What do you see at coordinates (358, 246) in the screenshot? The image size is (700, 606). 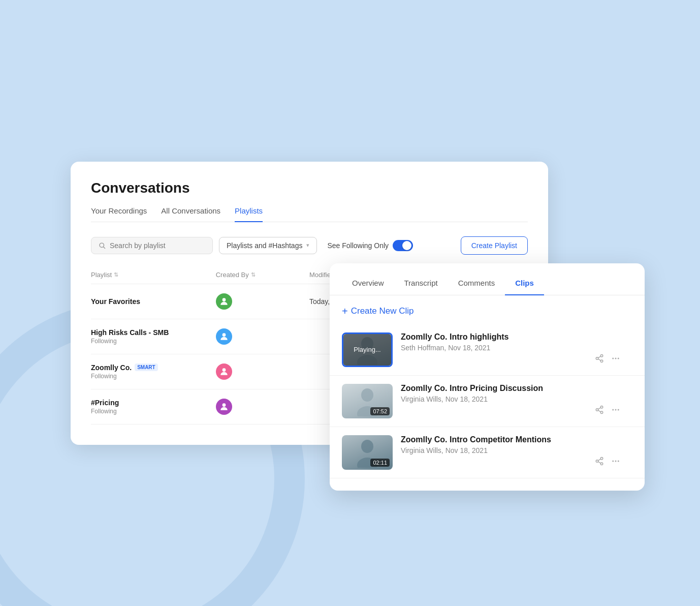 I see `following-label: See Following Only` at bounding box center [358, 246].